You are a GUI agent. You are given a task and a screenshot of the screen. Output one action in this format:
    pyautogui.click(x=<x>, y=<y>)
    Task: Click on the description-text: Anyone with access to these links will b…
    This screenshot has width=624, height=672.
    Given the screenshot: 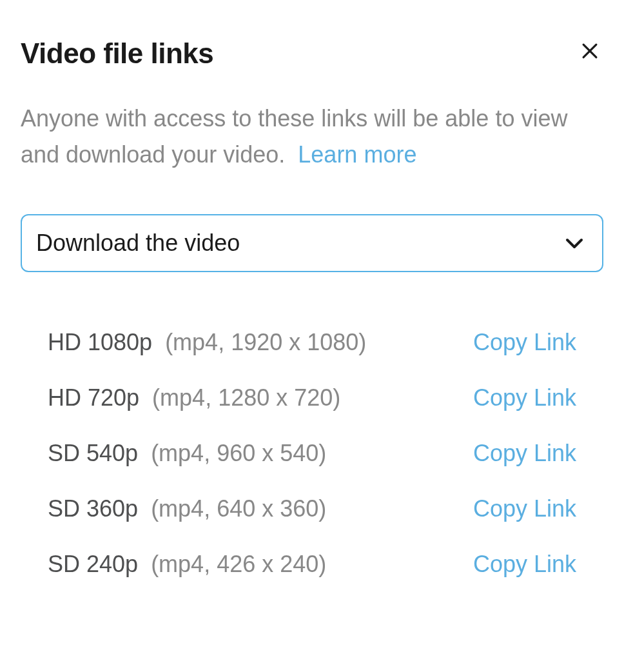 What is the action you would take?
    pyautogui.click(x=294, y=137)
    